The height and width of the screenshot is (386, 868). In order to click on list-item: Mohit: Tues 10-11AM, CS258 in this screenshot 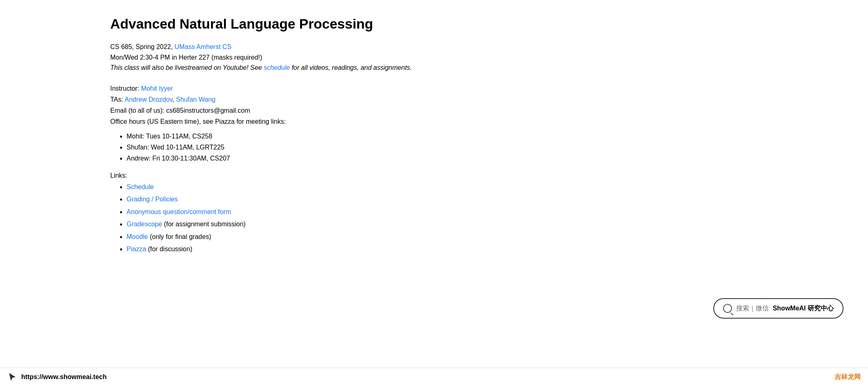, I will do `click(442, 136)`.